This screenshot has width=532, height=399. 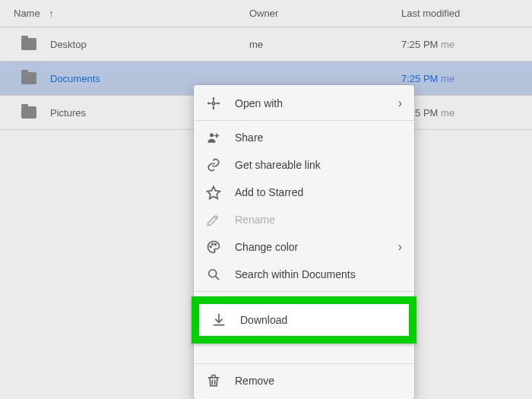 I want to click on col-owner-header: Owner, so click(x=319, y=14).